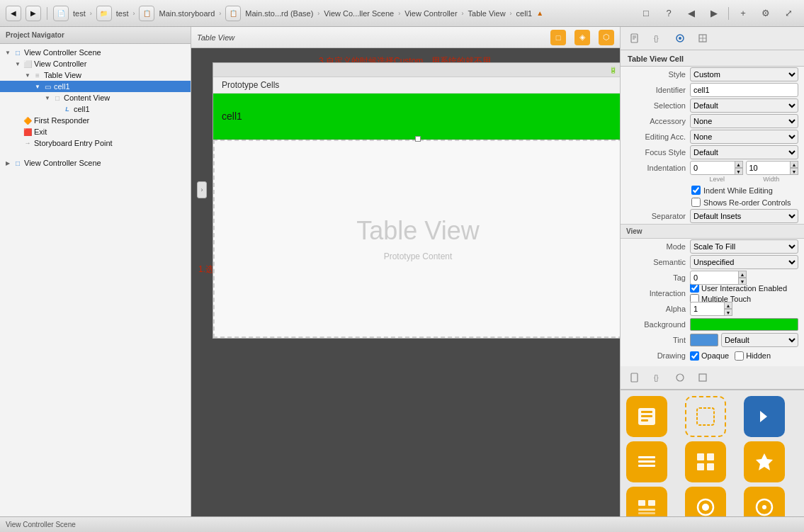  I want to click on alpha-stepper-up: ▲, so click(728, 305).